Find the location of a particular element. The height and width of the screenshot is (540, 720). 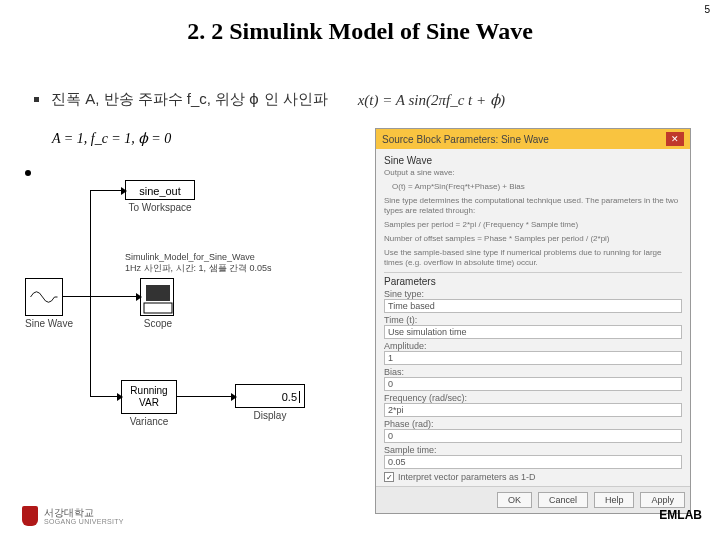

diagram-title: Simulink_Model_for_Sine_Wave 1Hz 사인파, 시간… is located at coordinates (240, 264).